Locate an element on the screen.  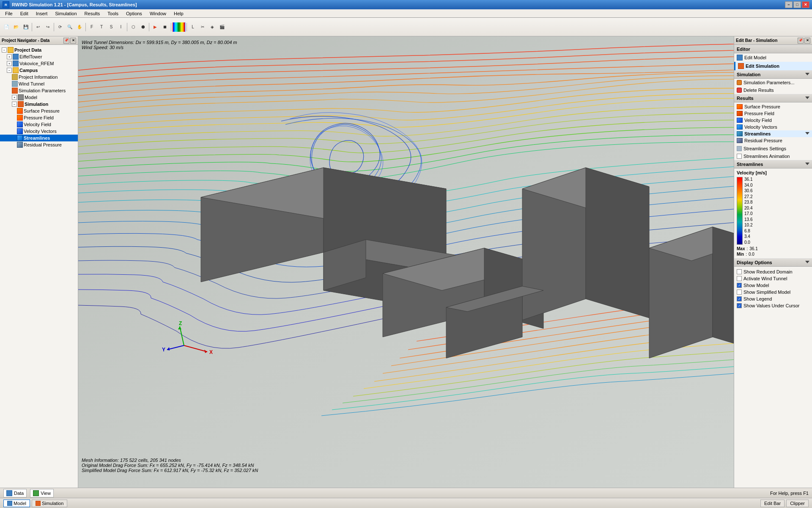
simulation-mode-button: Simulation is located at coordinates (49, 503).